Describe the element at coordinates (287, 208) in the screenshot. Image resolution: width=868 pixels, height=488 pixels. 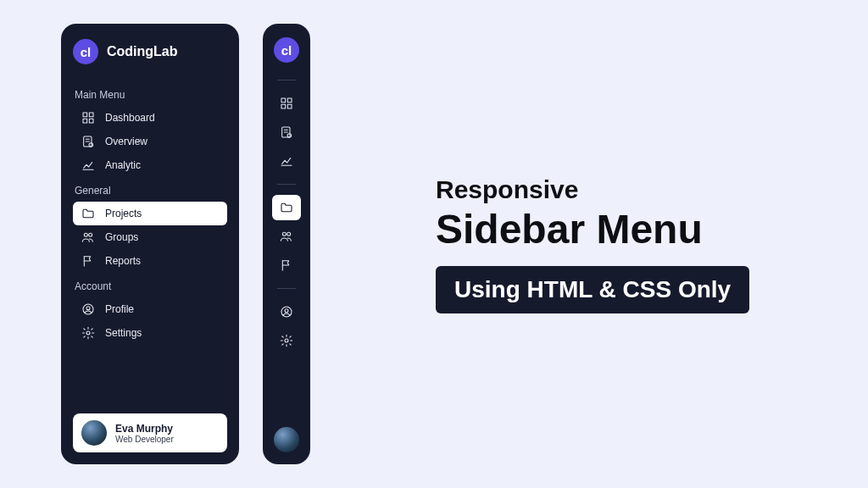
I see `collapsed-item-projects` at that location.